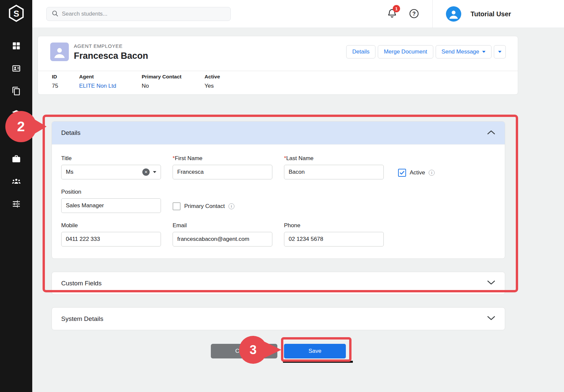  What do you see at coordinates (71, 133) in the screenshot?
I see `details-panel-title: Details` at bounding box center [71, 133].